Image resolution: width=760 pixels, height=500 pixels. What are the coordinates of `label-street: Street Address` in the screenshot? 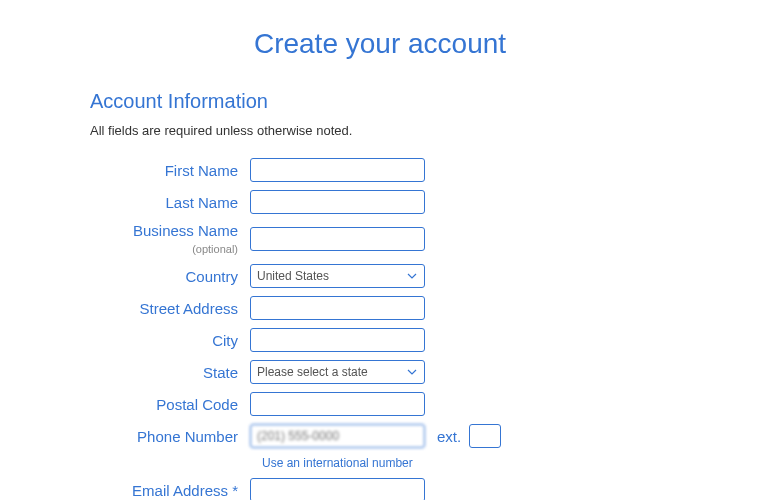 It's located at (170, 308).